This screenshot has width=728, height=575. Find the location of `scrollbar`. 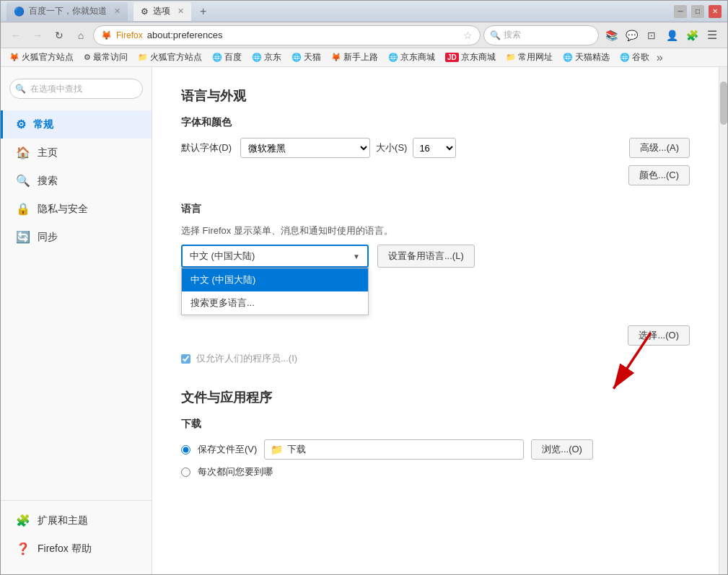

scrollbar is located at coordinates (723, 320).